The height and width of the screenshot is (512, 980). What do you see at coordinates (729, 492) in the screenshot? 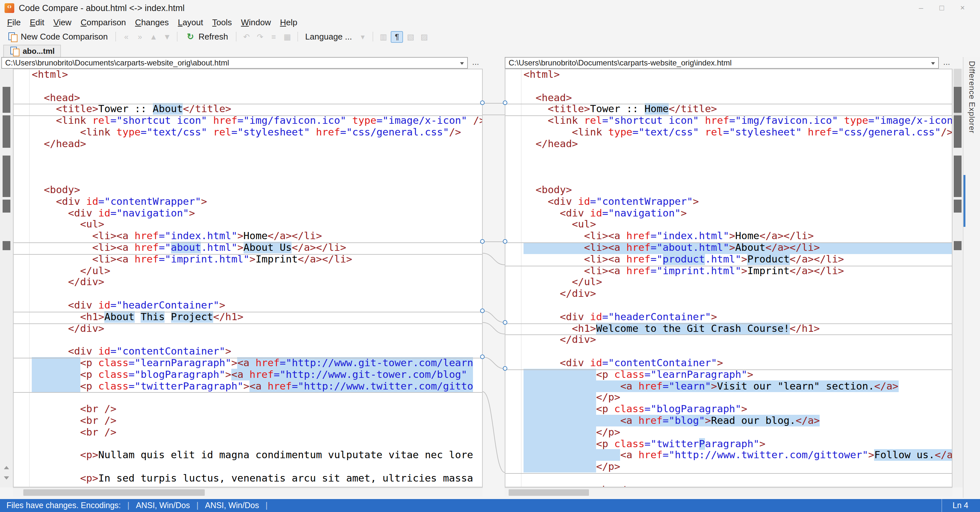
I see `right-horizontal-scrollbar` at bounding box center [729, 492].